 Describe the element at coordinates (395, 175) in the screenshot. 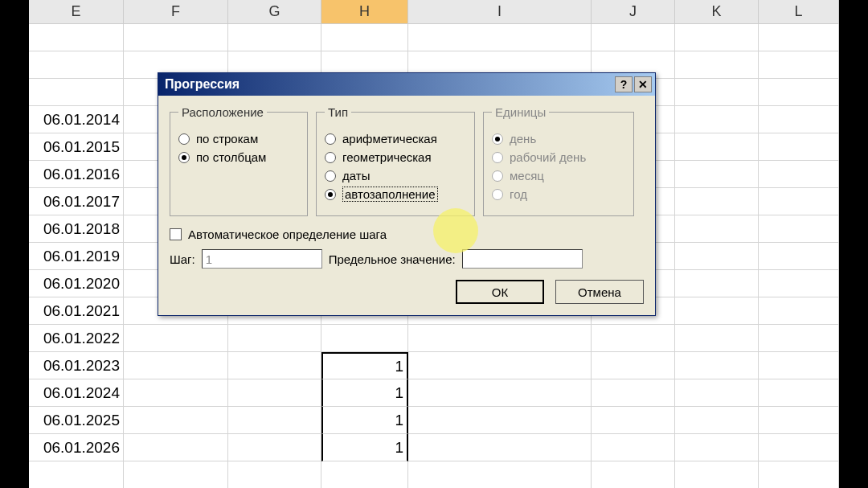

I see `radio-type-2: даты` at that location.